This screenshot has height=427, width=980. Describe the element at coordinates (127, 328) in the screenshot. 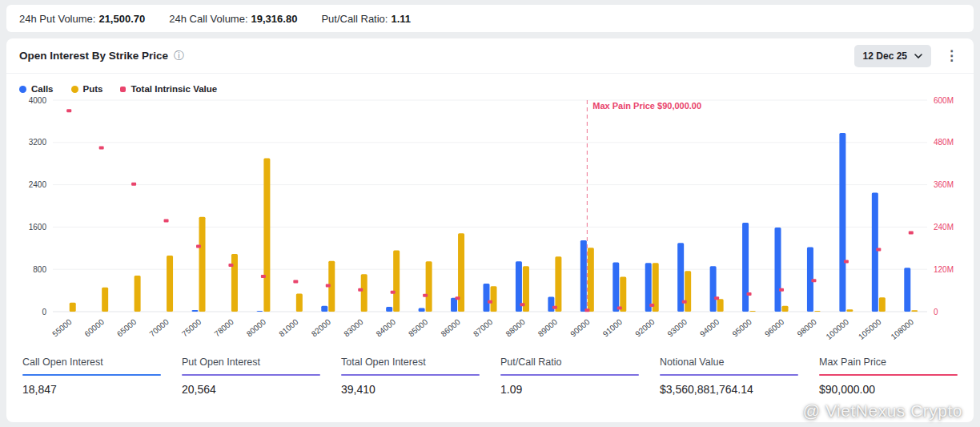

I see `x-axis-label: 65000` at that location.